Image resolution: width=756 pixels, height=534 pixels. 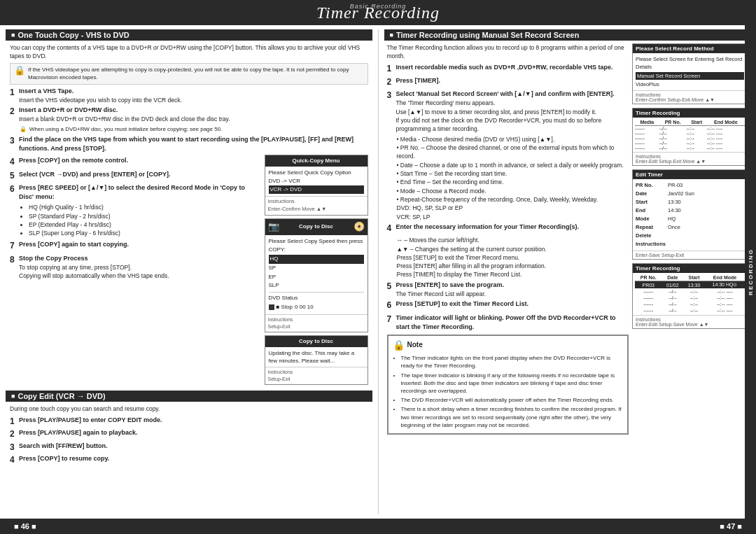 What do you see at coordinates (650, 194) in the screenshot?
I see `etp-label-date: Date` at bounding box center [650, 194].